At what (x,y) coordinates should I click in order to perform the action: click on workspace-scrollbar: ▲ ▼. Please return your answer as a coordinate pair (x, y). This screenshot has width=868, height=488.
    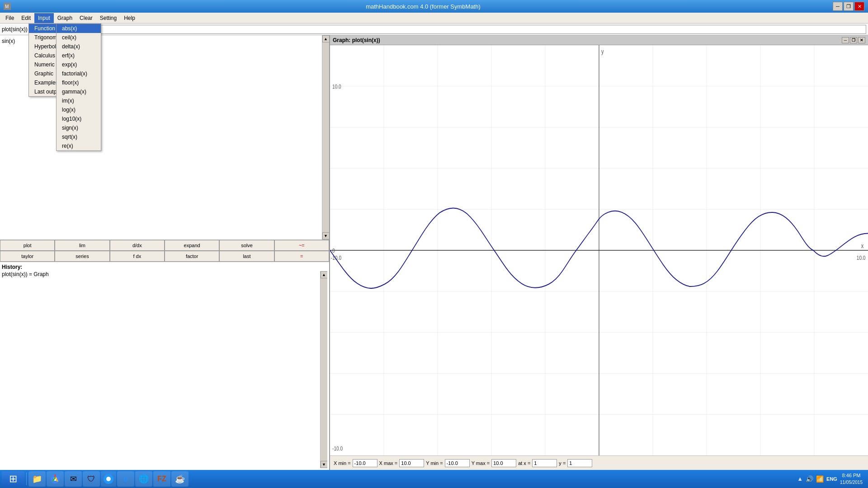
    Looking at the image, I should click on (326, 137).